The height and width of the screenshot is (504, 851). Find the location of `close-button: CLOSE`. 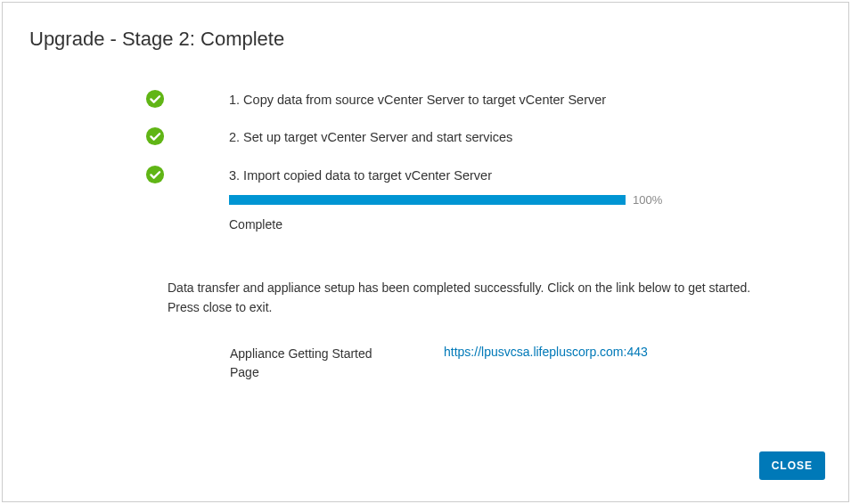

close-button: CLOSE is located at coordinates (792, 466).